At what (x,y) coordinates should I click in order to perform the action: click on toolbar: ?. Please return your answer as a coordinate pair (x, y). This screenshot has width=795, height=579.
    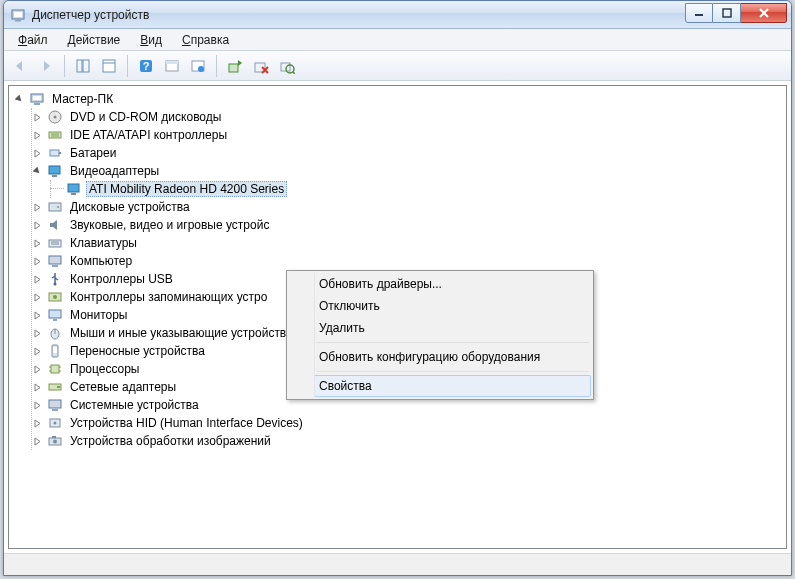
    Looking at the image, I should click on (398, 66).